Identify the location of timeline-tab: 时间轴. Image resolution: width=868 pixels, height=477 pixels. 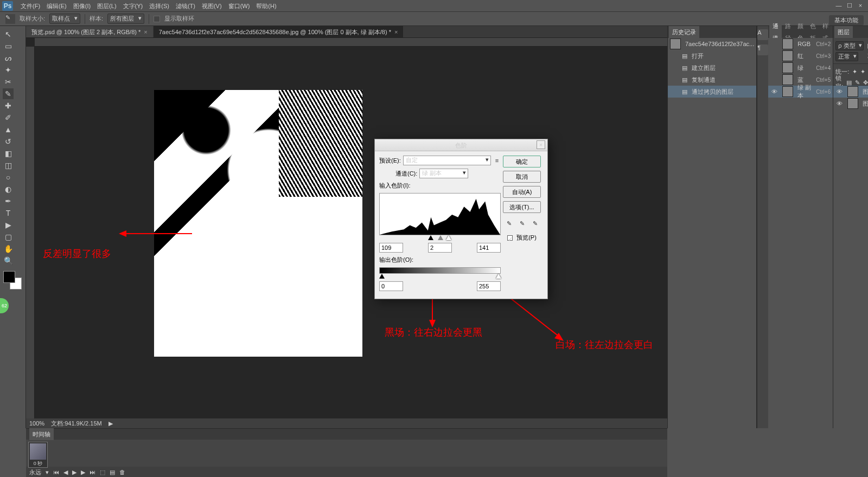
(41, 434).